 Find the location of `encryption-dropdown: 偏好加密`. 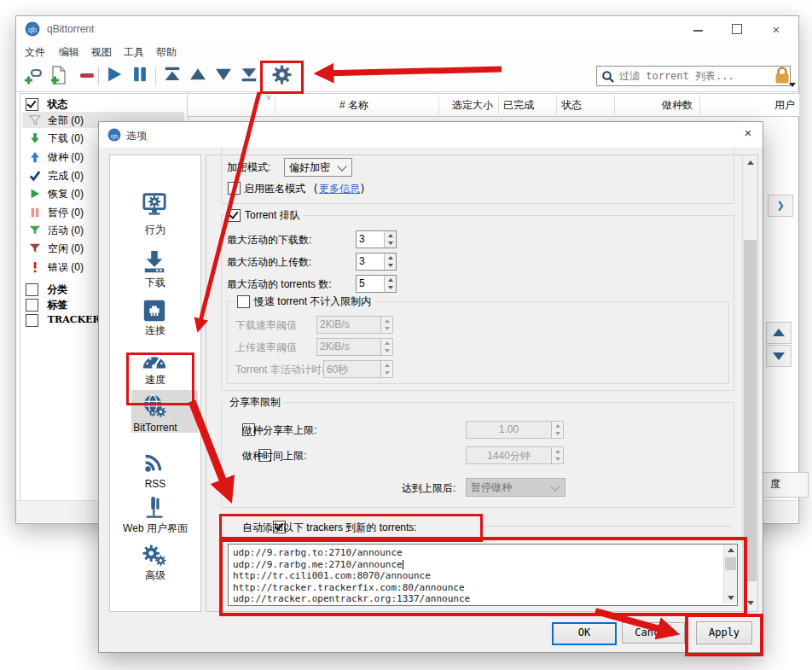

encryption-dropdown: 偏好加密 is located at coordinates (318, 167).